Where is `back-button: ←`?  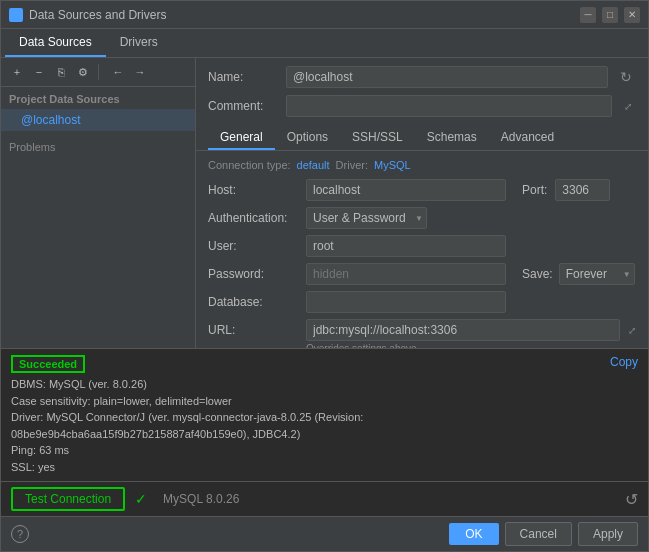
back-button: ← is located at coordinates (118, 72).